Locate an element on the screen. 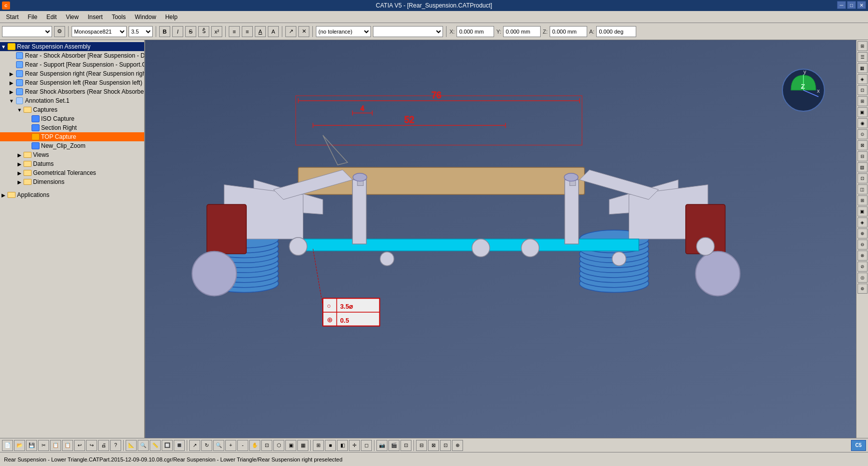  bt-help: ? is located at coordinates (116, 445).